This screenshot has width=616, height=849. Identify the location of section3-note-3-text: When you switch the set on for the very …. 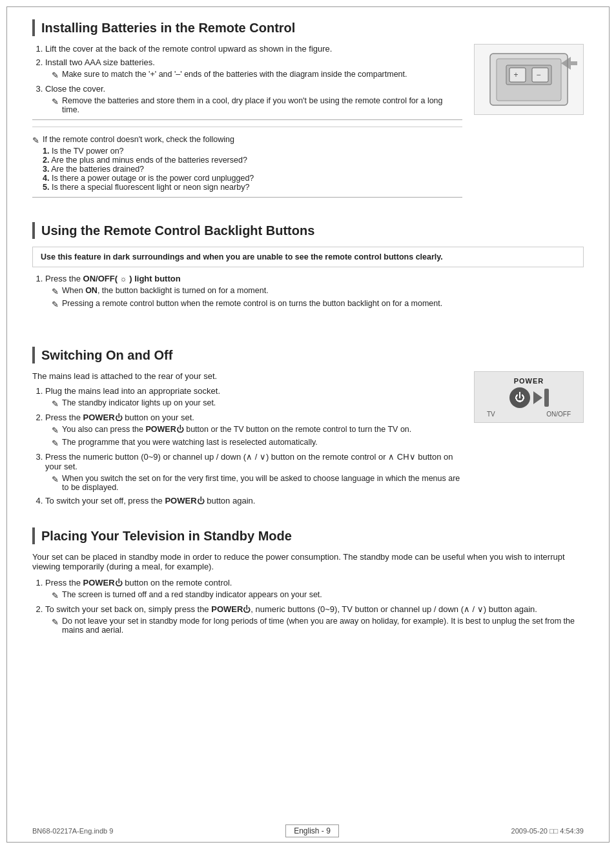
(262, 483).